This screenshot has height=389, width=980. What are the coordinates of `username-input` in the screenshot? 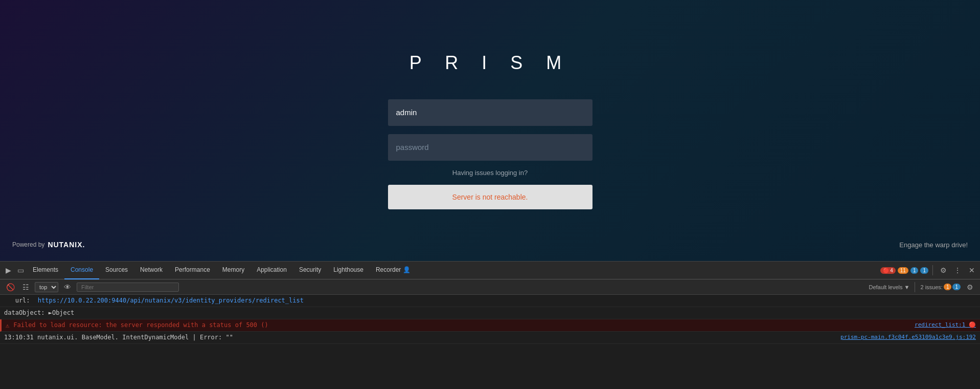 It's located at (490, 113).